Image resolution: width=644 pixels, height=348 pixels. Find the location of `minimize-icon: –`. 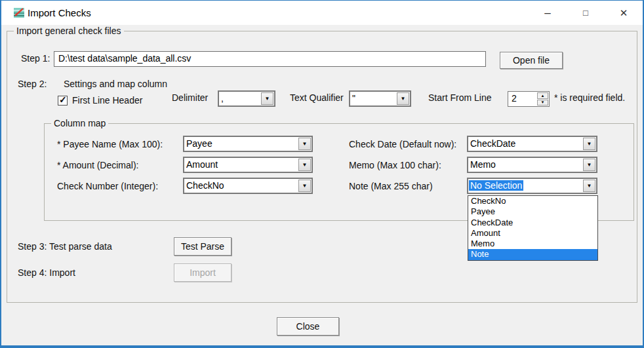

minimize-icon: – is located at coordinates (548, 13).